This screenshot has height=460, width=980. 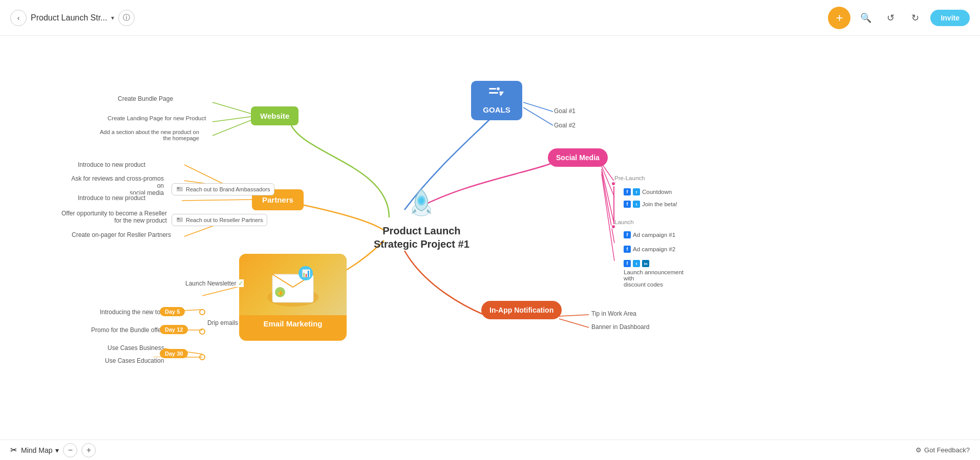 What do you see at coordinates (578, 158) in the screenshot?
I see `social-media-node: Social Media` at bounding box center [578, 158].